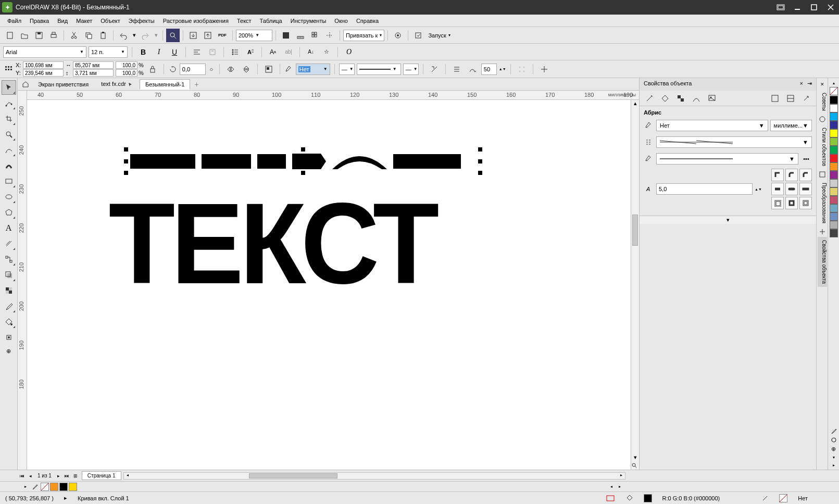 This screenshot has height=504, width=839. What do you see at coordinates (143, 52) in the screenshot?
I see `bold-button: B` at bounding box center [143, 52].